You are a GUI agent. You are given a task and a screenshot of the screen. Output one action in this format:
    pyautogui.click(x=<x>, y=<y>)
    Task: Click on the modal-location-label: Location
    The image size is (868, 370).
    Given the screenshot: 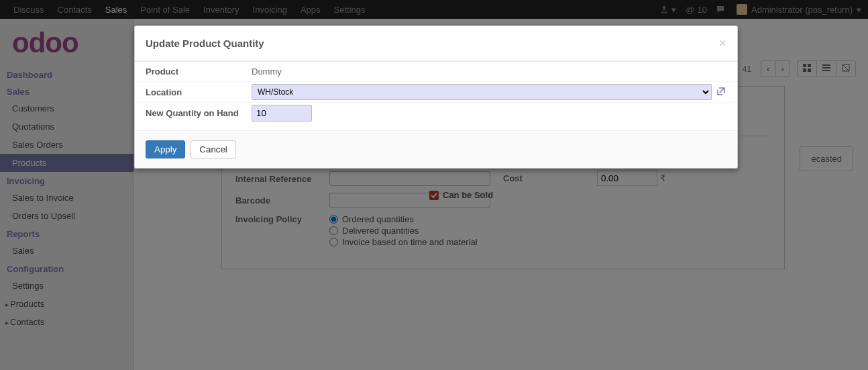 What is the action you would take?
    pyautogui.click(x=199, y=93)
    